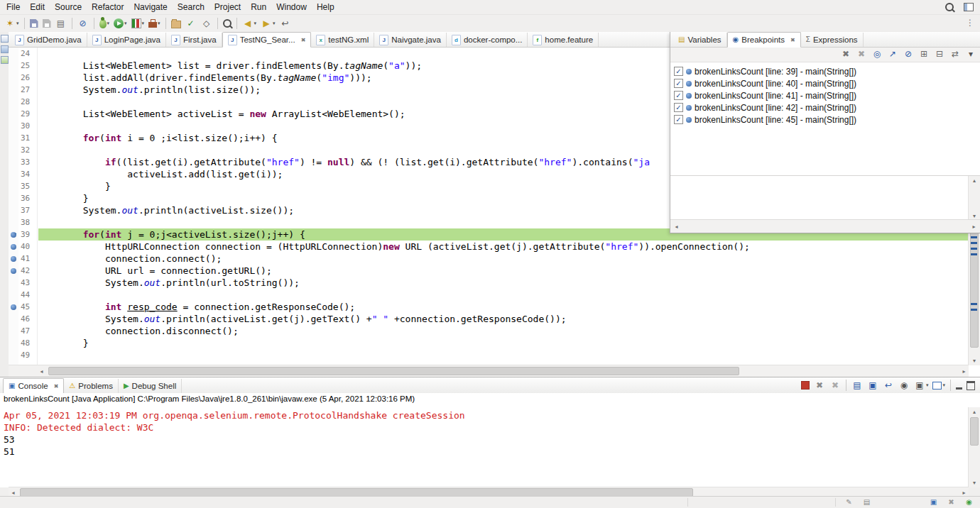 The image size is (980, 508). I want to click on code-line: connection.connect();, so click(503, 258).